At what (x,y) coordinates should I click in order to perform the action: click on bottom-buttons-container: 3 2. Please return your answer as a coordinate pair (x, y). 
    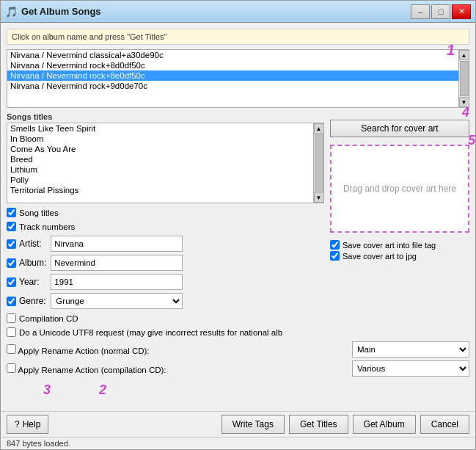
    Looking at the image, I should click on (238, 391).